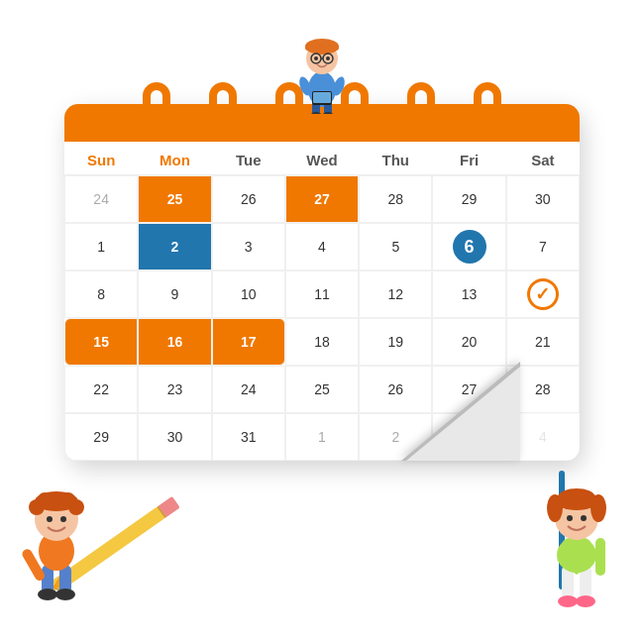 This screenshot has height=644, width=644. I want to click on girl-character, so click(583, 540).